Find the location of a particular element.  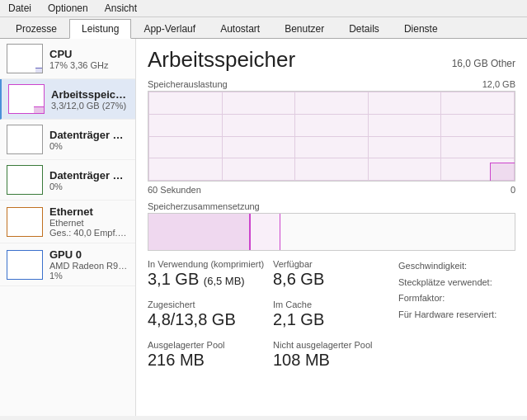

sidebar-sub-ram: 3,3/12,0 GB (27%) is located at coordinates (90, 106).